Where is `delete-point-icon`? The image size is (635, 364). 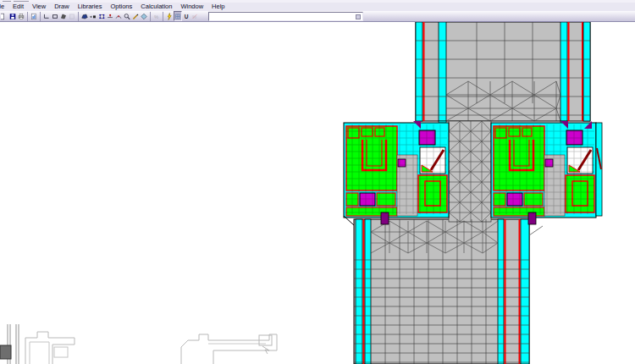 delete-point-icon is located at coordinates (119, 17).